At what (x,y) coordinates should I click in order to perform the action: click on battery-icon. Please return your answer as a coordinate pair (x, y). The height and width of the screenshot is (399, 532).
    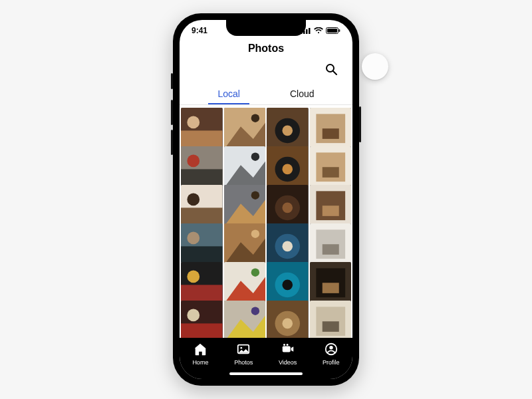
    Looking at the image, I should click on (333, 31).